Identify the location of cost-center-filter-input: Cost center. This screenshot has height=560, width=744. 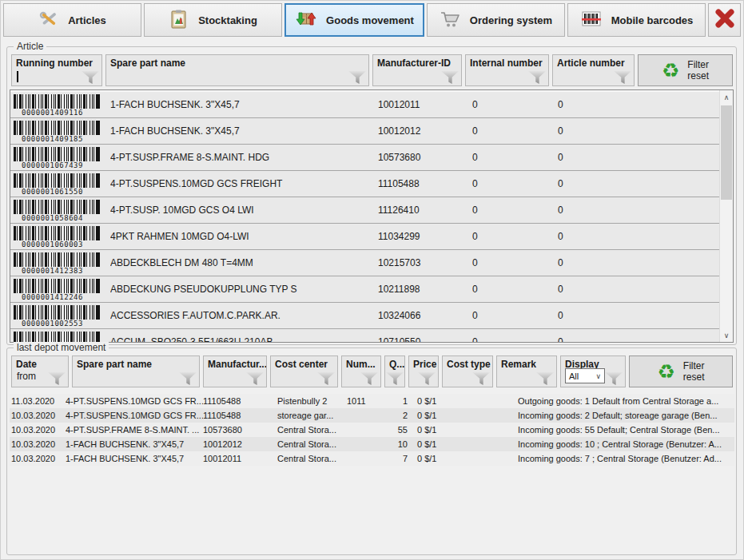
(304, 371).